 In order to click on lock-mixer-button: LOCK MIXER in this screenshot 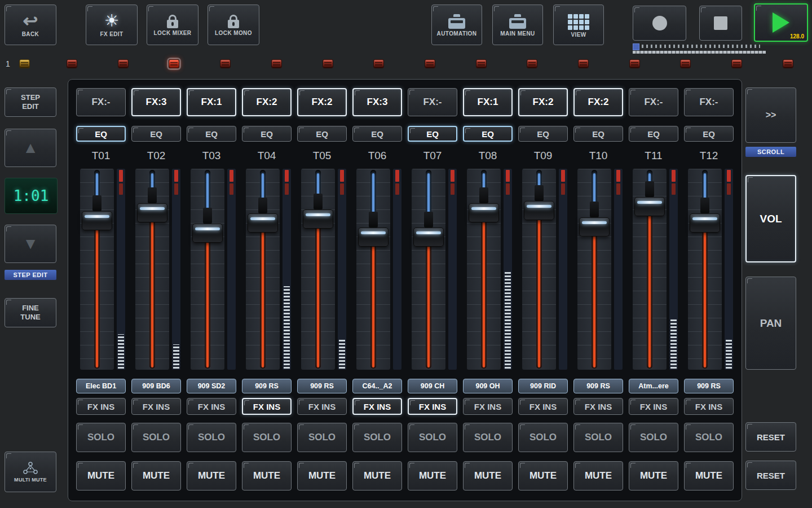, I will do `click(173, 25)`.